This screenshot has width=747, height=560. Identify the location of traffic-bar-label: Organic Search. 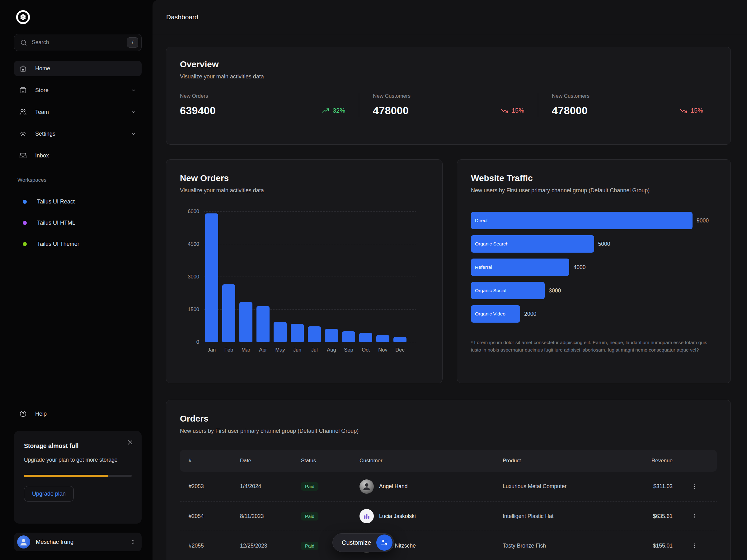
(492, 244).